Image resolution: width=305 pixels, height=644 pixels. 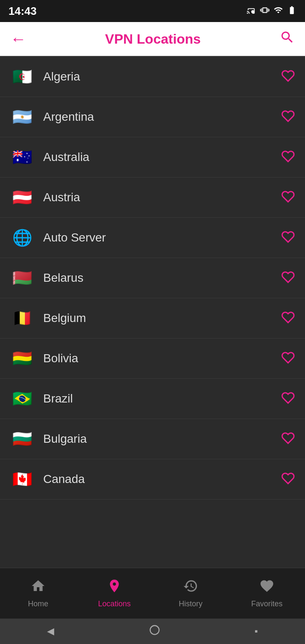 I want to click on home-nav-btn, so click(x=155, y=631).